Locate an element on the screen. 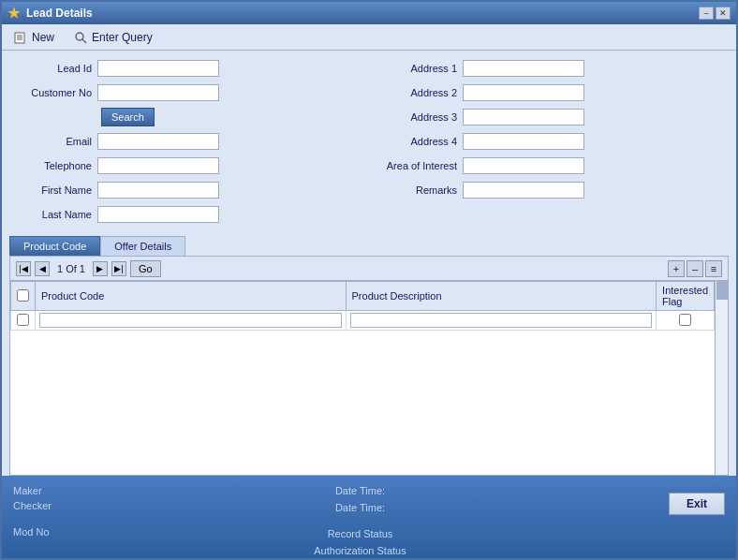 Image resolution: width=738 pixels, height=560 pixels. toolbar: New Enter Query is located at coordinates (369, 37).